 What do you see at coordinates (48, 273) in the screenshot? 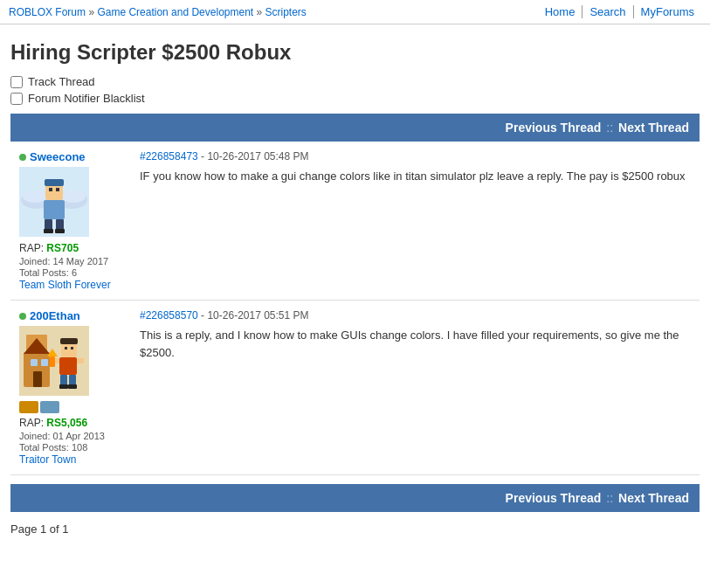
I see `total-posts-line: Total Posts: 6` at bounding box center [48, 273].